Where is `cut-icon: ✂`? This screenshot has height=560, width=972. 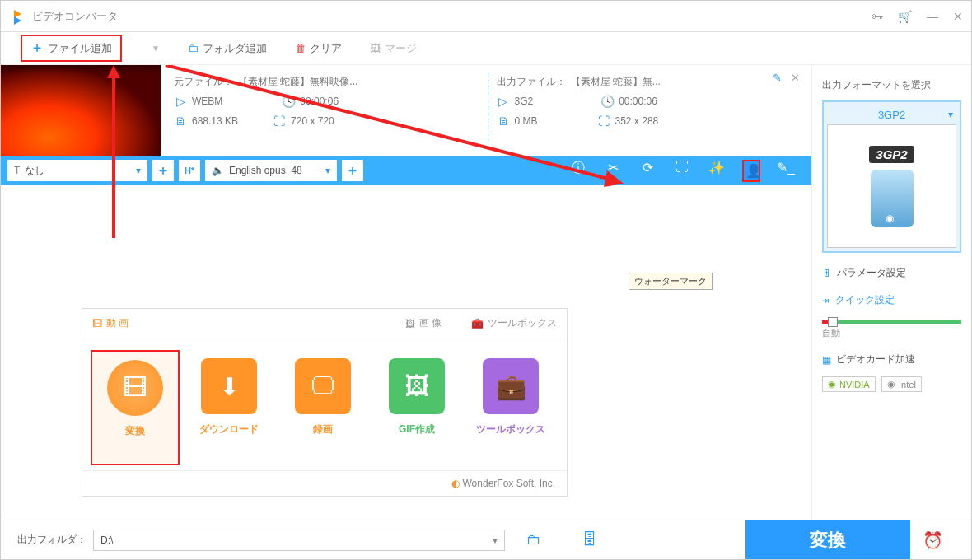
cut-icon: ✂ is located at coordinates (613, 171).